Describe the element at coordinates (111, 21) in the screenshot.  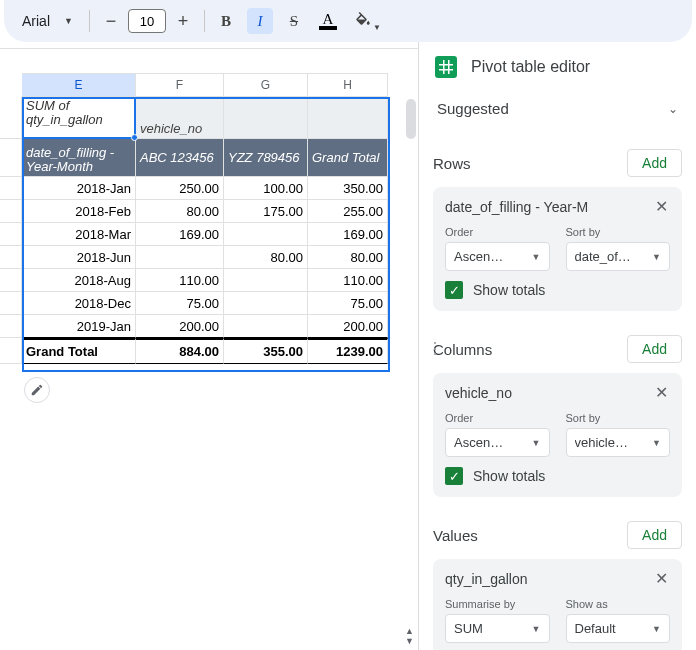
I see `decrease-font-button: −` at that location.